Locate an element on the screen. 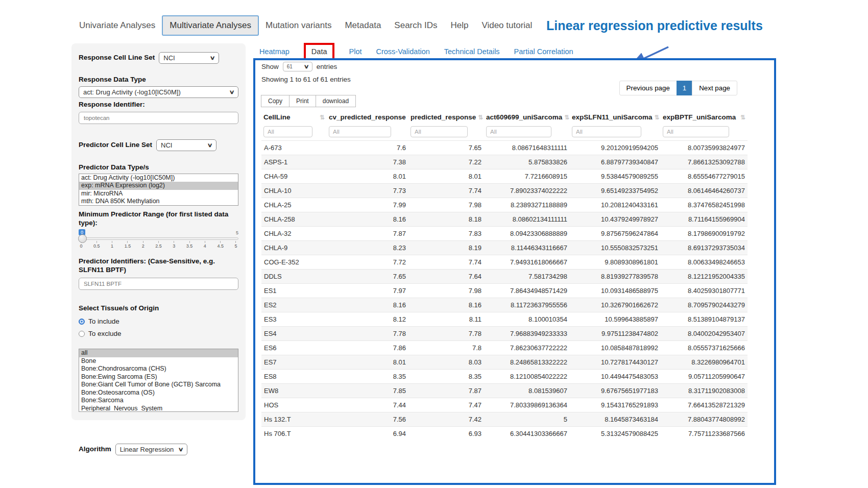 The image size is (868, 488). listbox-option: Peripheral_Nervous_System is located at coordinates (158, 408).